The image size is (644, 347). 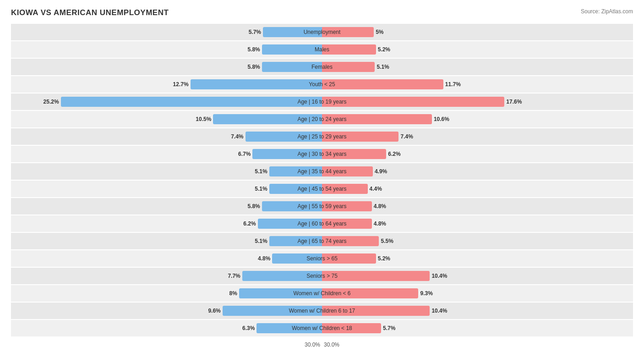 I want to click on kiowa-value: 7.7%, so click(x=235, y=276).